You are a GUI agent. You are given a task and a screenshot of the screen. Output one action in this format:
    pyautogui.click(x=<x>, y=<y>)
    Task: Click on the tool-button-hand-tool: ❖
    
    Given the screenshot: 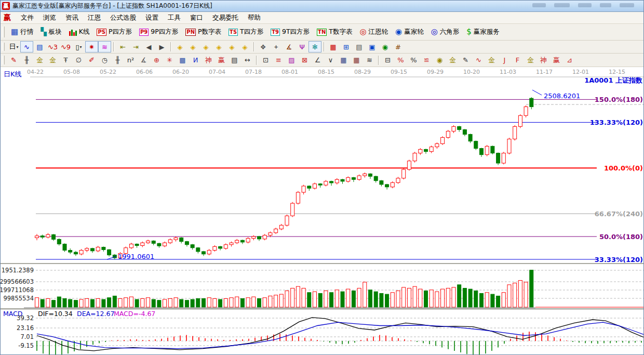 What is the action you would take?
    pyautogui.click(x=263, y=47)
    